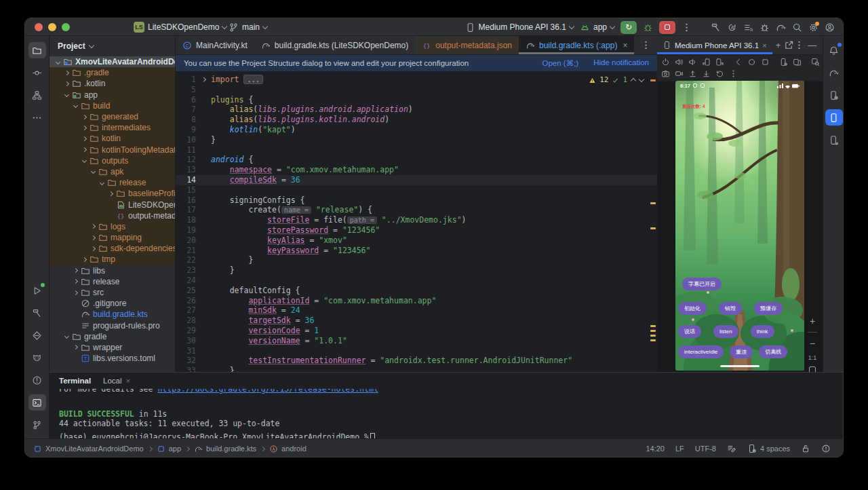  What do you see at coordinates (113, 238) in the screenshot?
I see `tree-folder-mapping: mapping` at bounding box center [113, 238].